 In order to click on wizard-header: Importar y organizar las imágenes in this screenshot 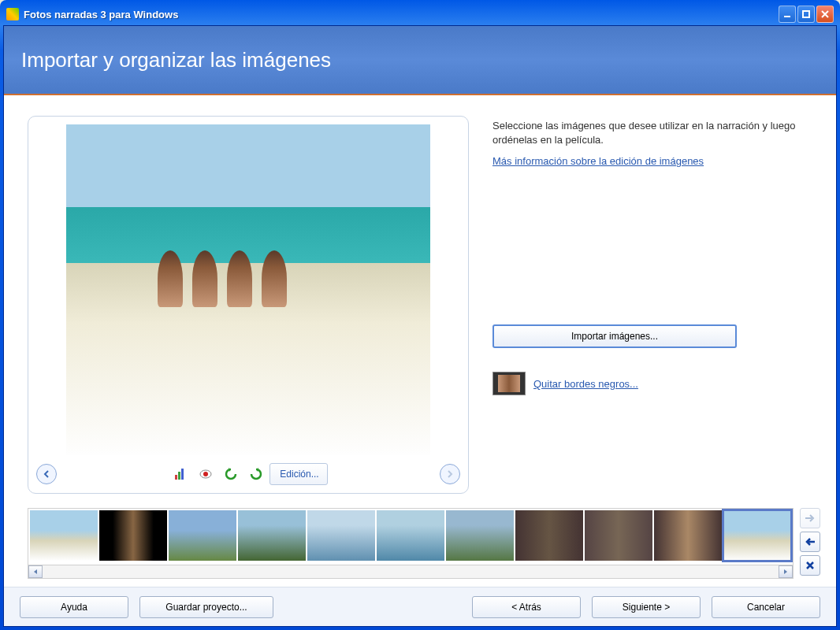, I will do `click(420, 61)`.